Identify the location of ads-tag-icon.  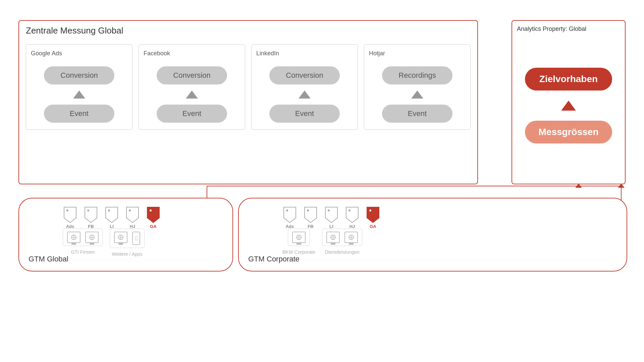
(70, 215).